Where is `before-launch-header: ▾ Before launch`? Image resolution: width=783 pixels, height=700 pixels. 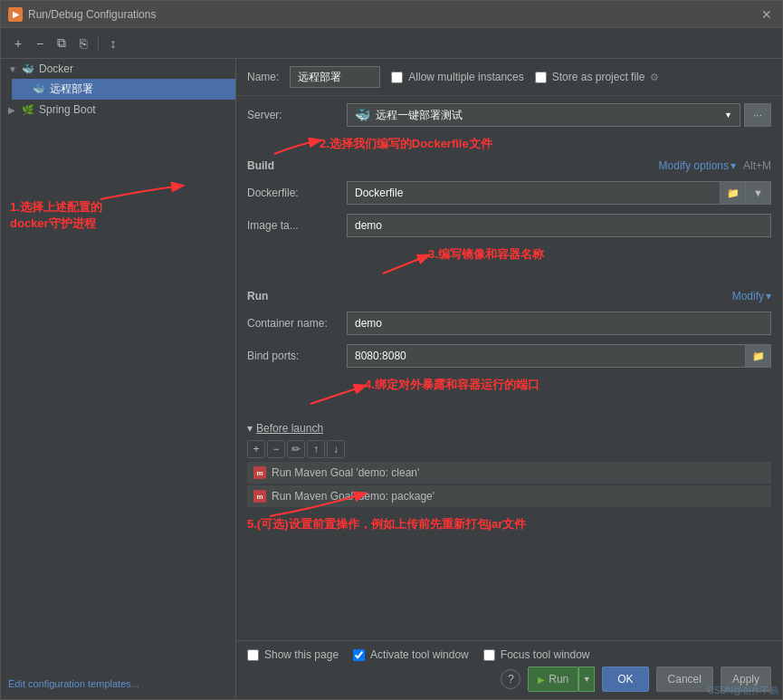 before-launch-header: ▾ Before launch is located at coordinates (509, 428).